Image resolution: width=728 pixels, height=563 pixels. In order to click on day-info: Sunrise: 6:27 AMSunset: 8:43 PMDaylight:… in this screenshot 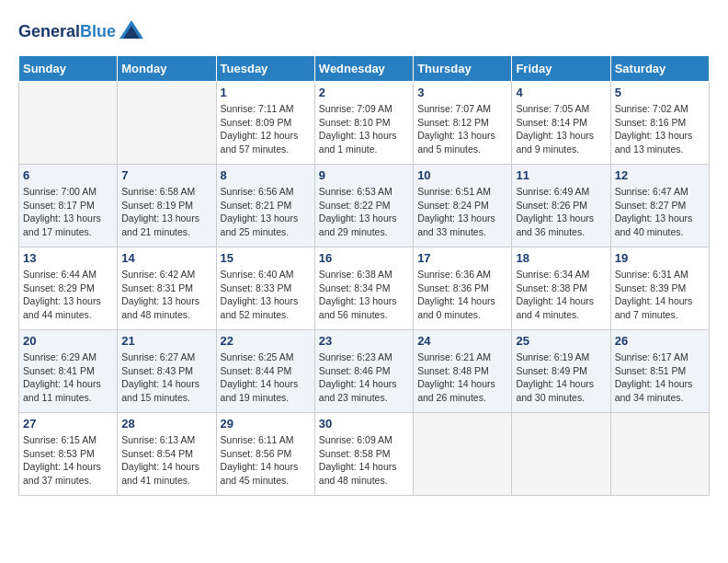, I will do `click(166, 377)`.